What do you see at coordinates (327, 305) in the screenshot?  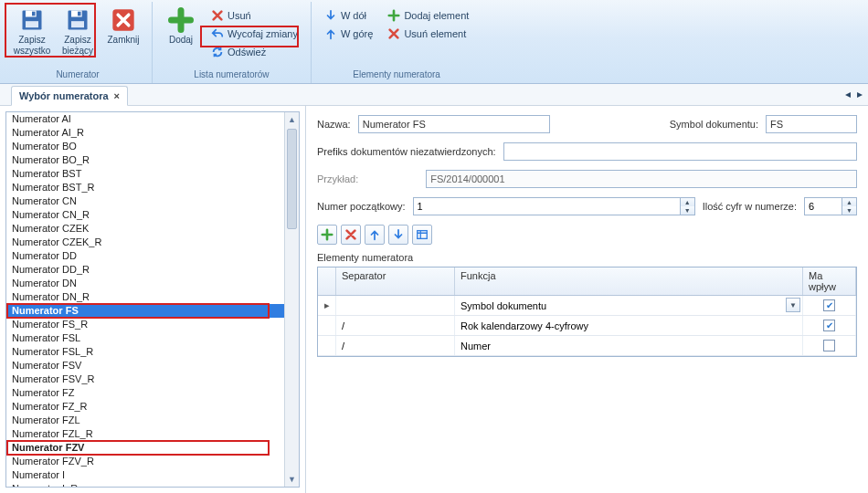 I see `row-indicator: ▸` at bounding box center [327, 305].